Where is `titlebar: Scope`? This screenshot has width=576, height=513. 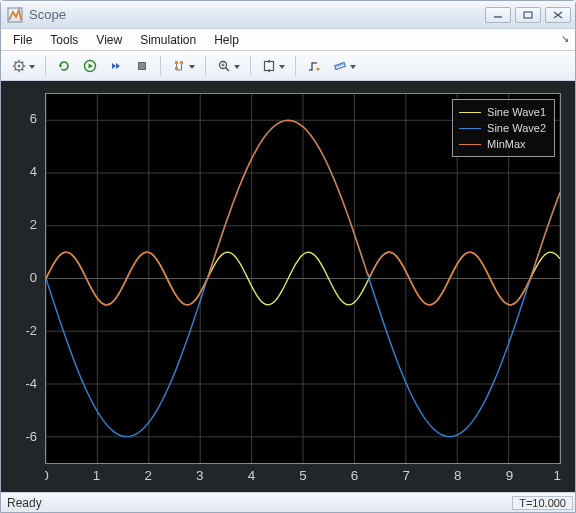
titlebar: Scope is located at coordinates (288, 15).